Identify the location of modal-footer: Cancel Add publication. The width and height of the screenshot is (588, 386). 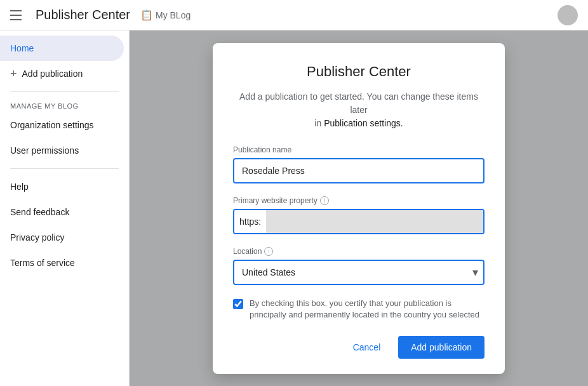
(359, 347).